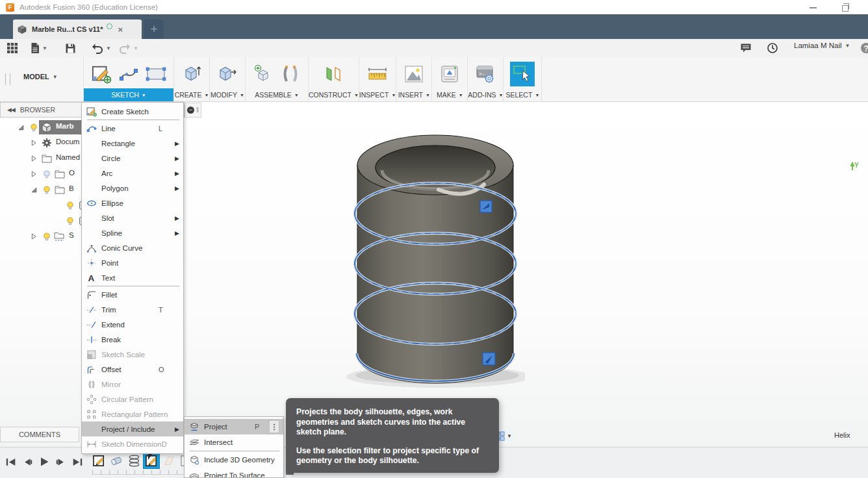  Describe the element at coordinates (486, 207) in the screenshot. I see `helix-top-handle` at that location.